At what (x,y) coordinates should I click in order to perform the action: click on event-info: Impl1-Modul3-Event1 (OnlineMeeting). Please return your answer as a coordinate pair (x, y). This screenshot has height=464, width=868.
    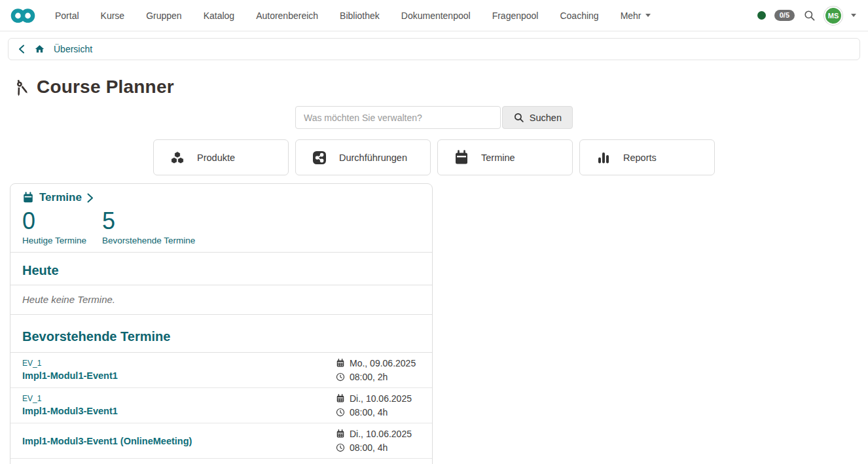
    Looking at the image, I should click on (179, 441).